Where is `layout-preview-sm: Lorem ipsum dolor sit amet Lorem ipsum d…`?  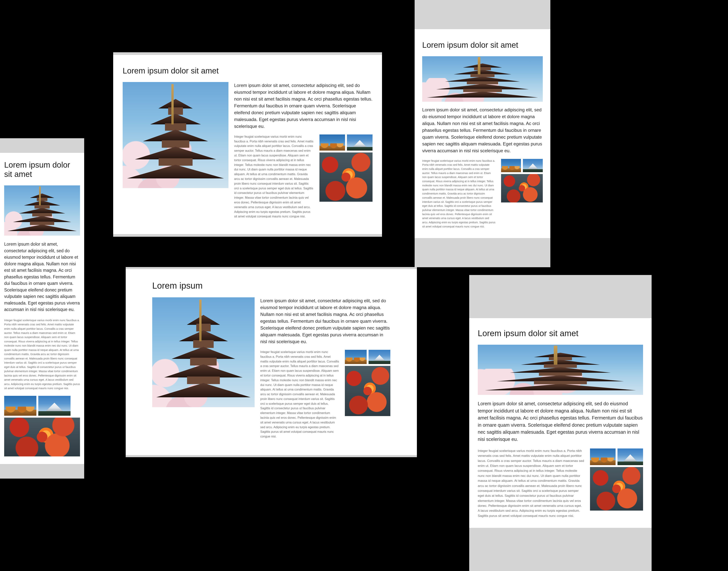
layout-preview-sm: Lorem ipsum dolor sit amet Lorem ipsum d… is located at coordinates (482, 134).